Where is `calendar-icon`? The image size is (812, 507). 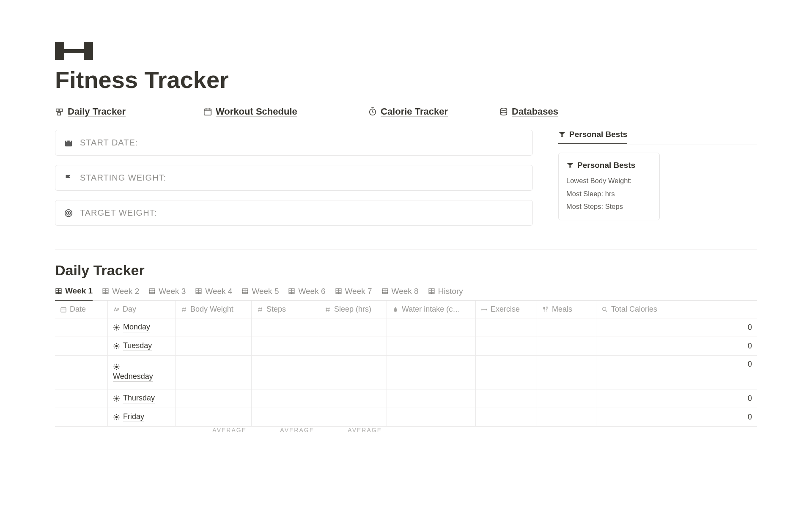
calendar-icon is located at coordinates (208, 112).